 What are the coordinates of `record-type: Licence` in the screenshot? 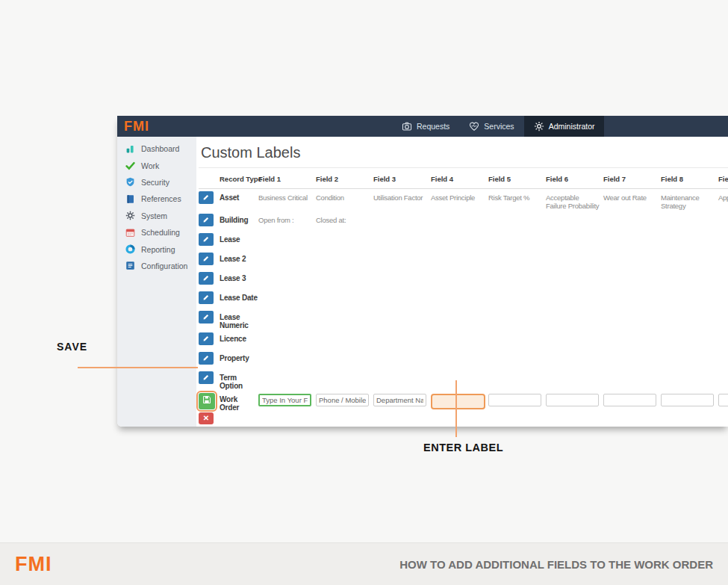 It's located at (239, 338).